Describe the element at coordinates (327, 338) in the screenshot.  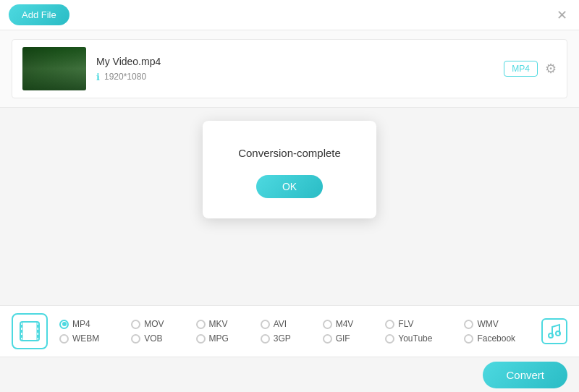
I see `radio-gif` at that location.